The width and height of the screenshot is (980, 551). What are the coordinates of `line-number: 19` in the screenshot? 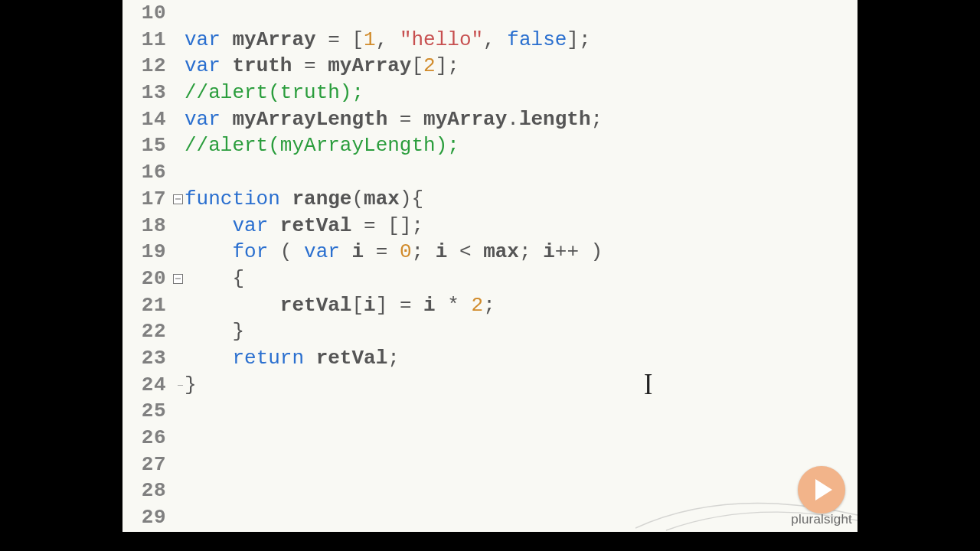 It's located at (147, 253).